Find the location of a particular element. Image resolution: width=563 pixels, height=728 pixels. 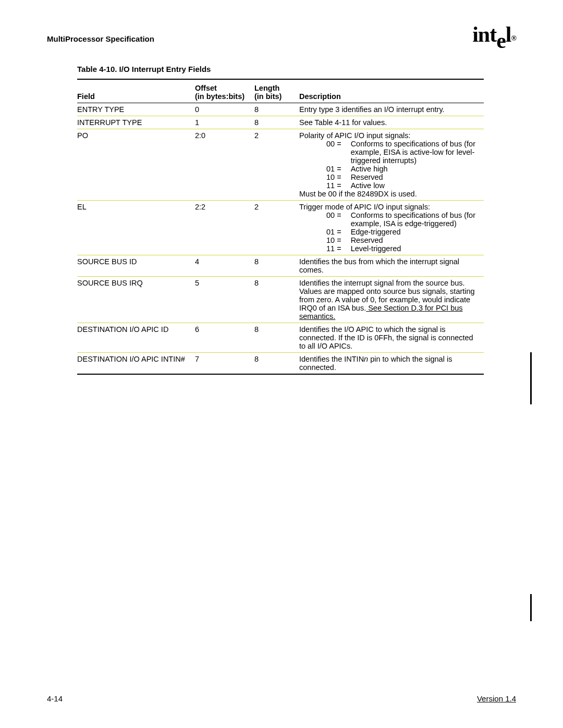

cell-field: DESTINATION I/O APIC INTIN# is located at coordinates (136, 364).